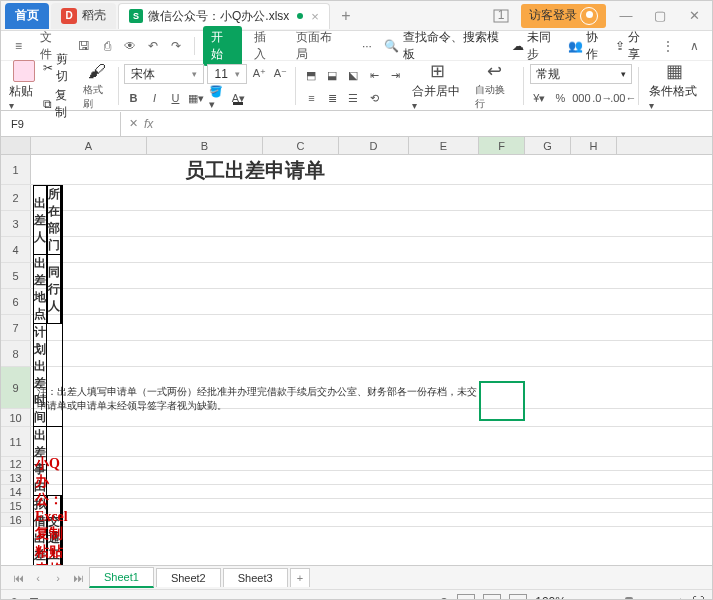 This screenshot has height=600, width=713. Describe the element at coordinates (84, 16) in the screenshot. I see `tab-daogou: D 稻壳` at that location.